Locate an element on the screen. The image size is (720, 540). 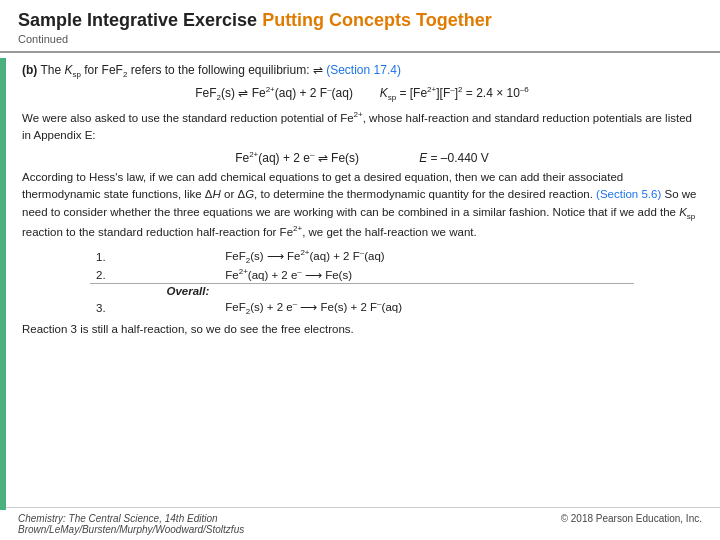
e-value: E = –0.440 V is located at coordinates (454, 158).